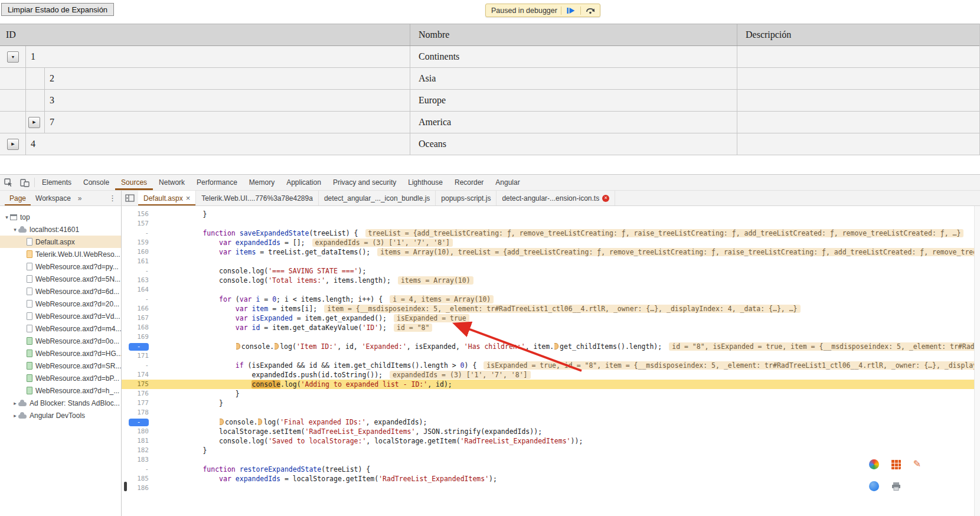  What do you see at coordinates (138, 337) in the screenshot?
I see `line-number: 169` at bounding box center [138, 337].